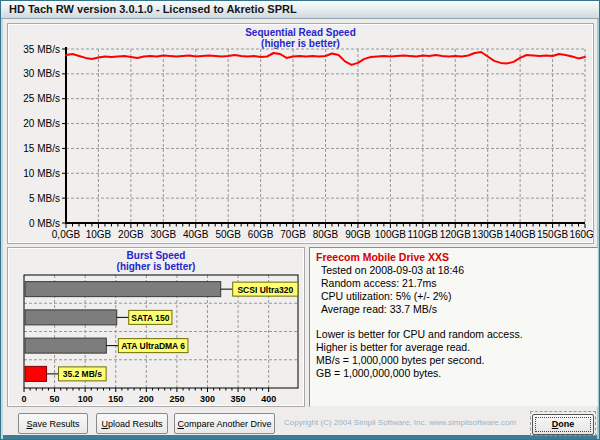 The image size is (600, 440). What do you see at coordinates (116, 399) in the screenshot?
I see `burst-x-tick-label: 150` at bounding box center [116, 399].